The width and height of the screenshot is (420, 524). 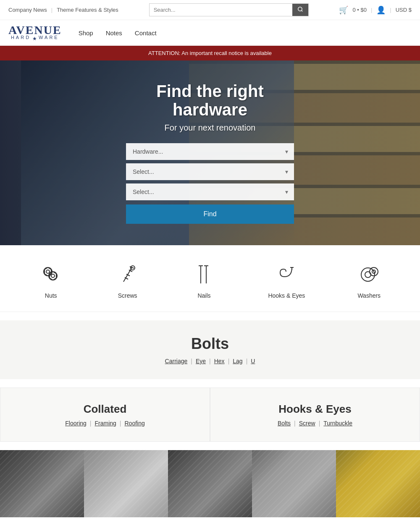 I want to click on logo-avenue: AVENUE, so click(x=35, y=30).